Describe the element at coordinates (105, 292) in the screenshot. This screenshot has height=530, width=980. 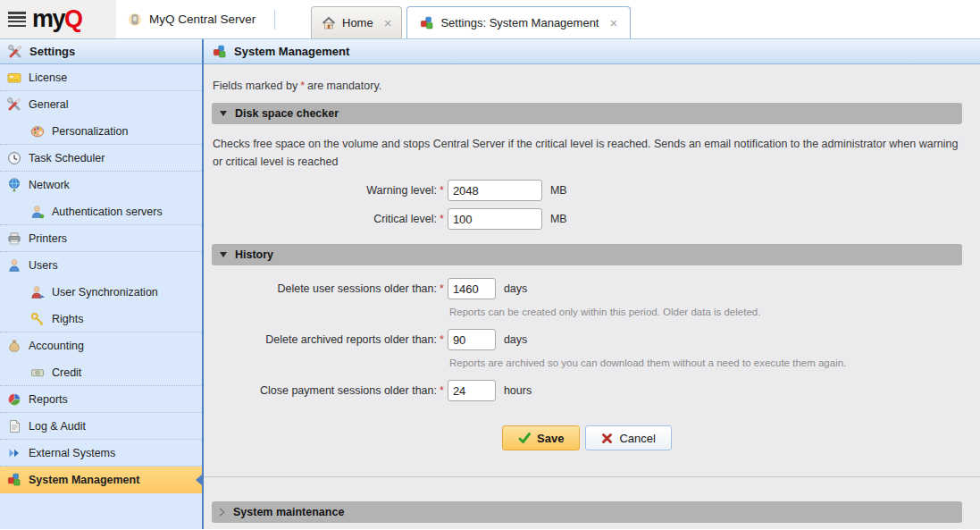
I see `sidebar-item-label: User Synchronization` at that location.